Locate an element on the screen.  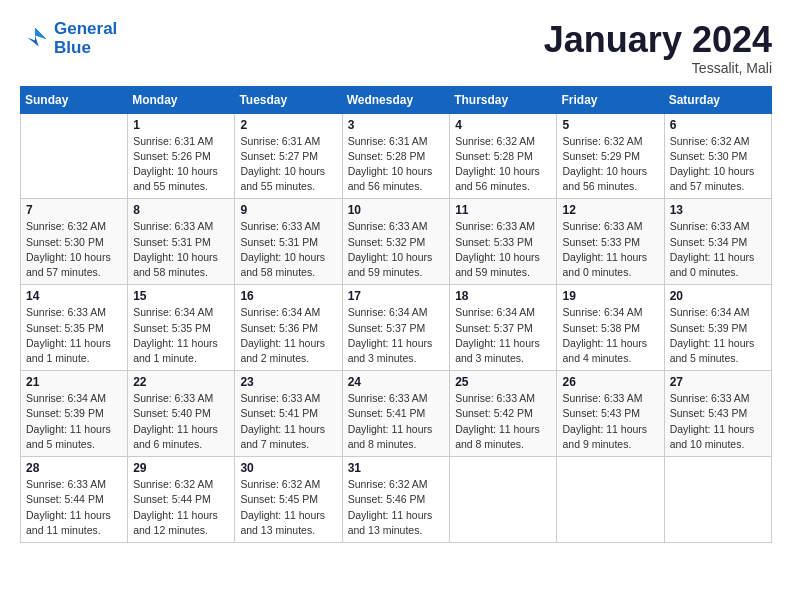
calendar-cell: 11Sunrise: 6:33 AMSunset: 5:33 PMDayligh… is located at coordinates (504, 242).